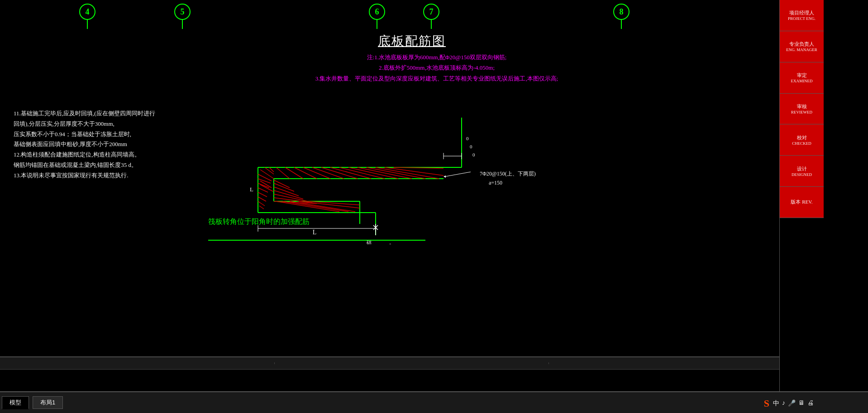  I want to click on column-marker-8: 8, so click(621, 16).